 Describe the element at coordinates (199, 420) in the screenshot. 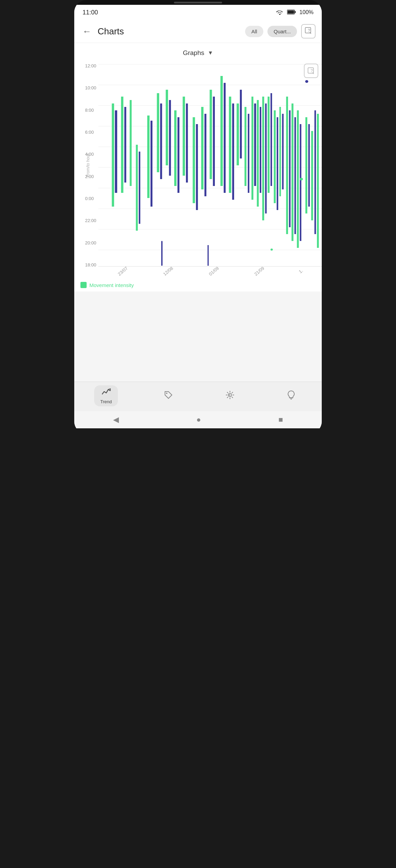

I see `sys-nav-home: ●` at that location.